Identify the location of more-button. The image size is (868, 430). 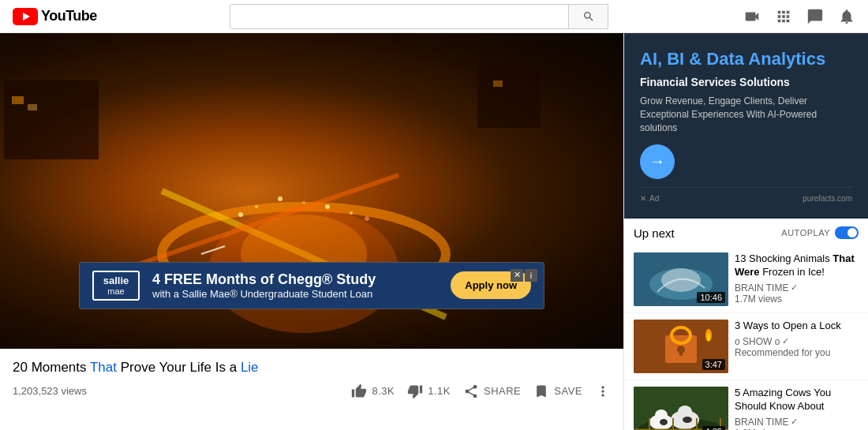
(603, 391).